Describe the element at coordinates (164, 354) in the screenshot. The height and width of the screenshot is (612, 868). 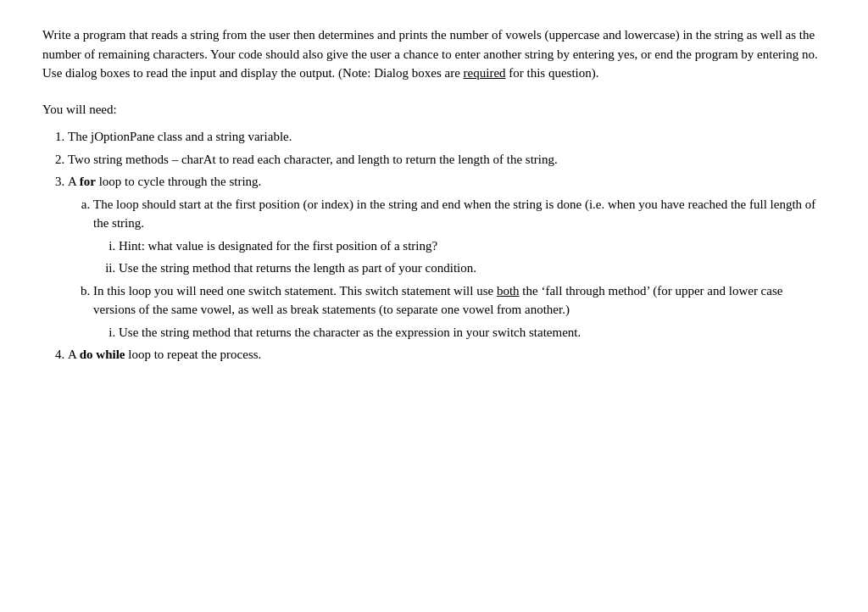
I see `list-item-4-text: A do while loop to repeat the process.` at that location.